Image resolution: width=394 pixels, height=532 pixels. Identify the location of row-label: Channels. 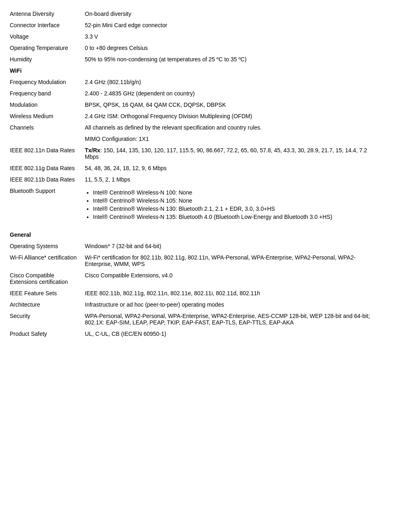
(47, 128).